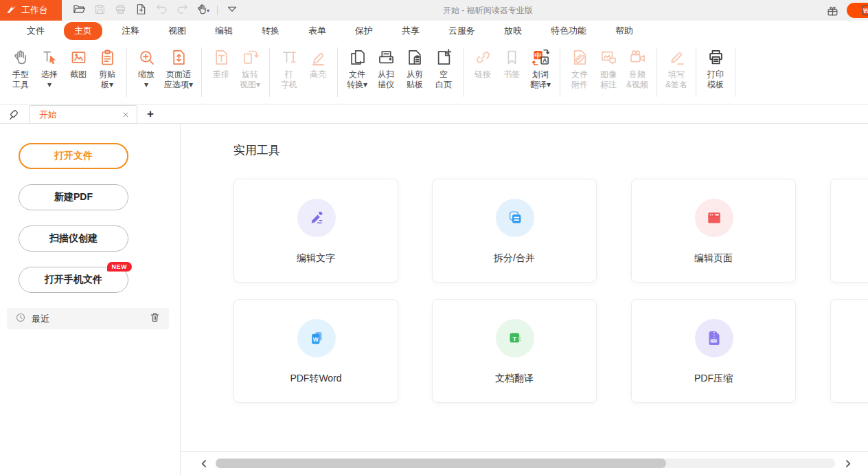 The image size is (868, 475). What do you see at coordinates (317, 218) in the screenshot?
I see `edit-text-icon` at bounding box center [317, 218].